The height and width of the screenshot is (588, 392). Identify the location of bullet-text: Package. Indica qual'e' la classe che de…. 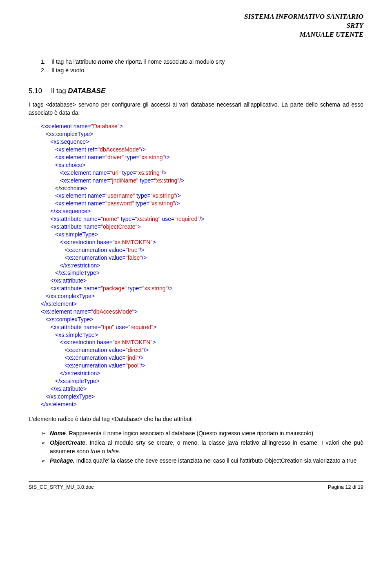
(203, 461).